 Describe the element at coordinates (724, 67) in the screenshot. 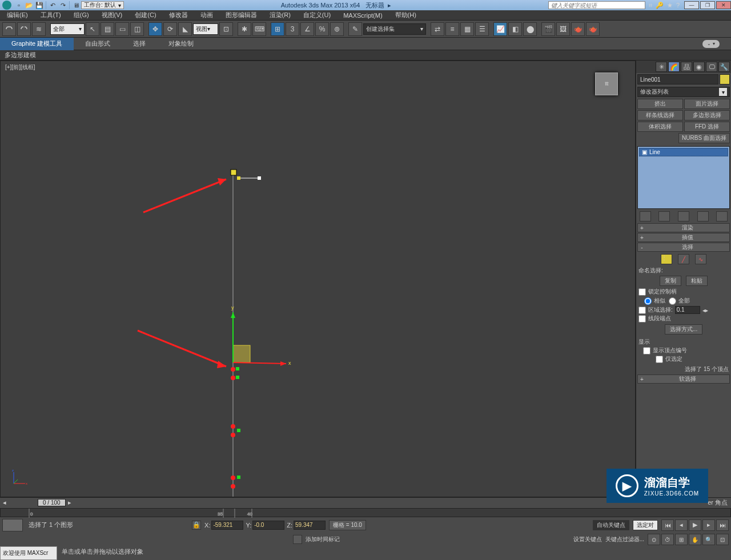

I see `utilities-tab-icon: 🔧` at that location.